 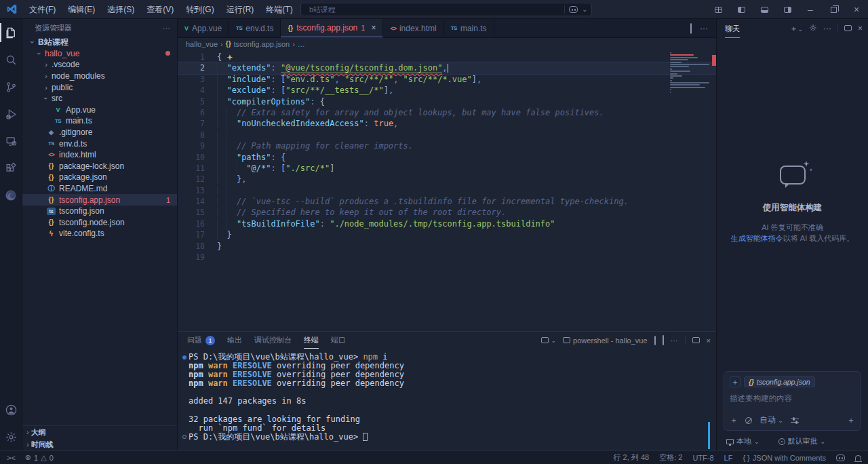 What do you see at coordinates (741, 9) in the screenshot?
I see `toggle-sidebar-icon` at bounding box center [741, 9].